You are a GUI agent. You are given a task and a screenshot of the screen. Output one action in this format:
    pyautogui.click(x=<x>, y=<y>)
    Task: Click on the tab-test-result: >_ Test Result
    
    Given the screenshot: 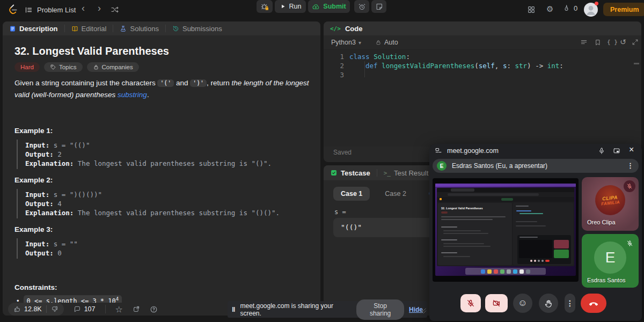 What is the action you would take?
    pyautogui.click(x=406, y=173)
    